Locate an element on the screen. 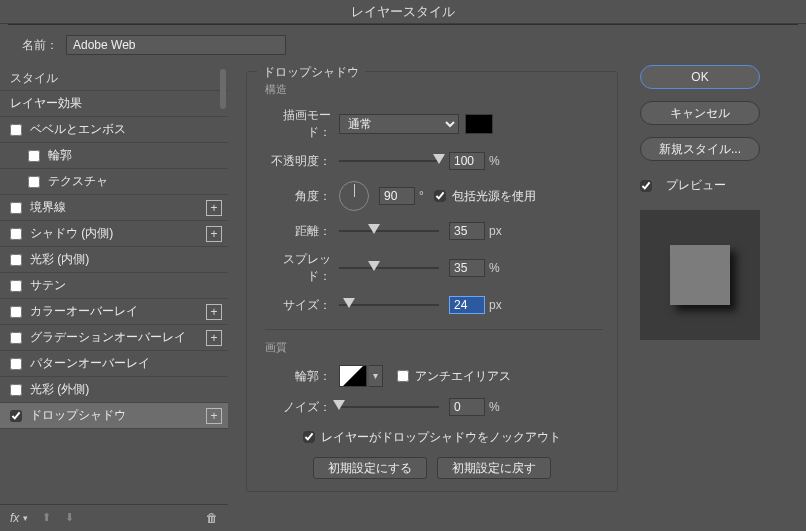  blend-mode-select: 通常 is located at coordinates (399, 124).